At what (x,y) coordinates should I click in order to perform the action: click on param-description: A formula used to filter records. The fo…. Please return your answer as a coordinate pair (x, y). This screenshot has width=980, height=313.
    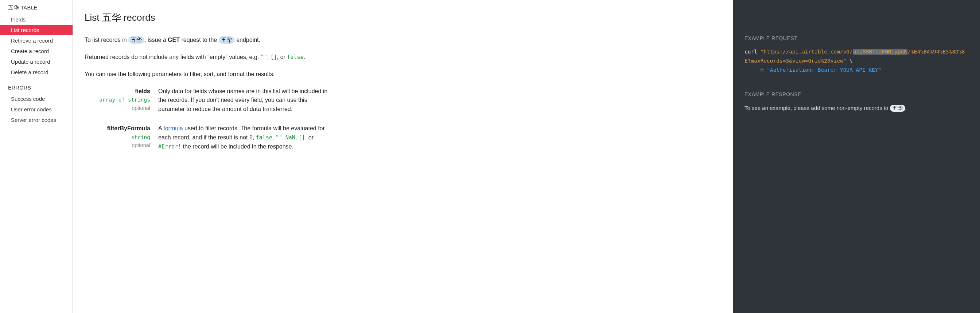
    Looking at the image, I should click on (243, 138).